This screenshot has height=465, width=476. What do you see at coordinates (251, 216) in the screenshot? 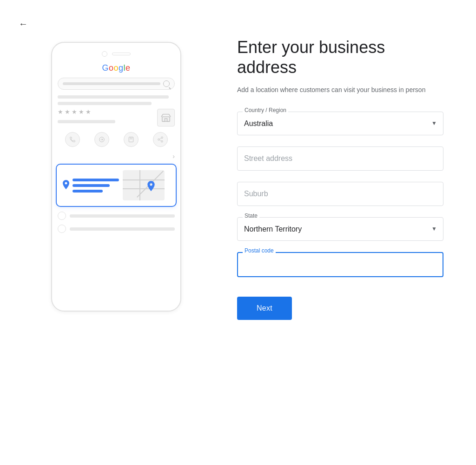
I see `state-label: State` at bounding box center [251, 216].